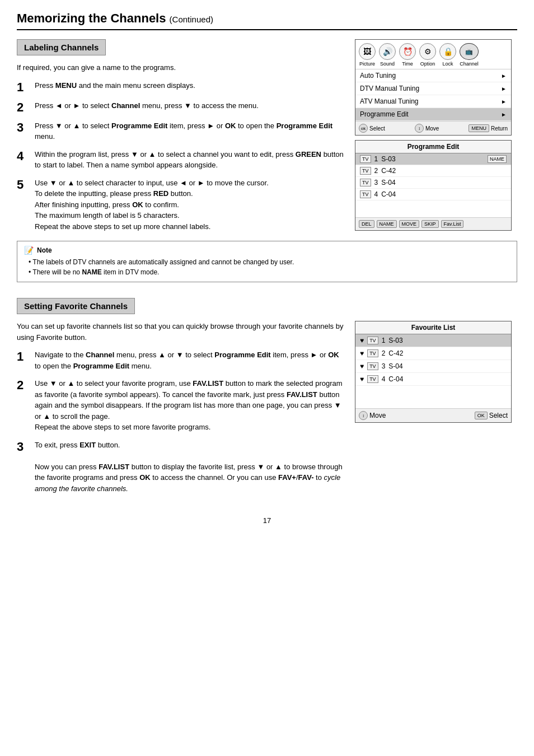 This screenshot has width=534, height=756. What do you see at coordinates (436, 372) in the screenshot?
I see `favourite-right-col: Favourite List ♥ TV 1 S-03 ♥ TV 2 C-42 ♥…` at bounding box center [436, 372].